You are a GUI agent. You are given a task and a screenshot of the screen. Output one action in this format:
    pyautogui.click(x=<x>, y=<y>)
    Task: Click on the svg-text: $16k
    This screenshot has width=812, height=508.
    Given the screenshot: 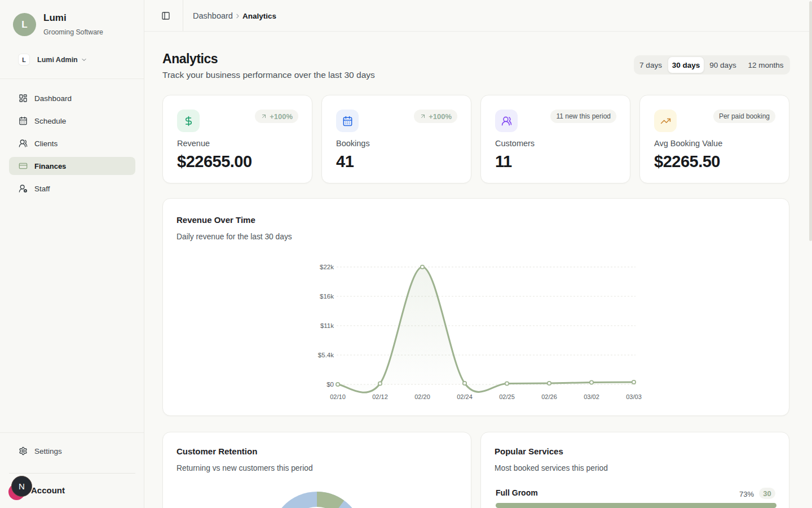 What is the action you would take?
    pyautogui.click(x=327, y=296)
    